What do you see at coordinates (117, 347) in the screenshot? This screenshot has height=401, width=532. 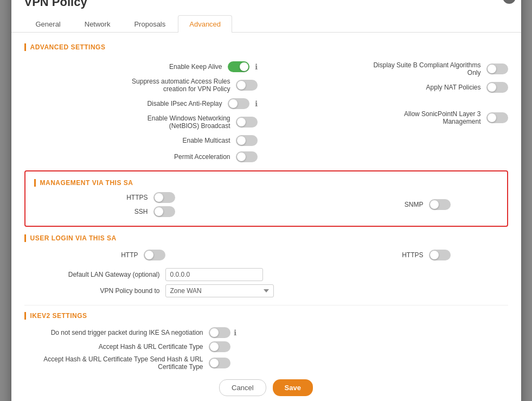 I see `accept-hash-label: Accept Hash & URL Certificate Type` at bounding box center [117, 347].